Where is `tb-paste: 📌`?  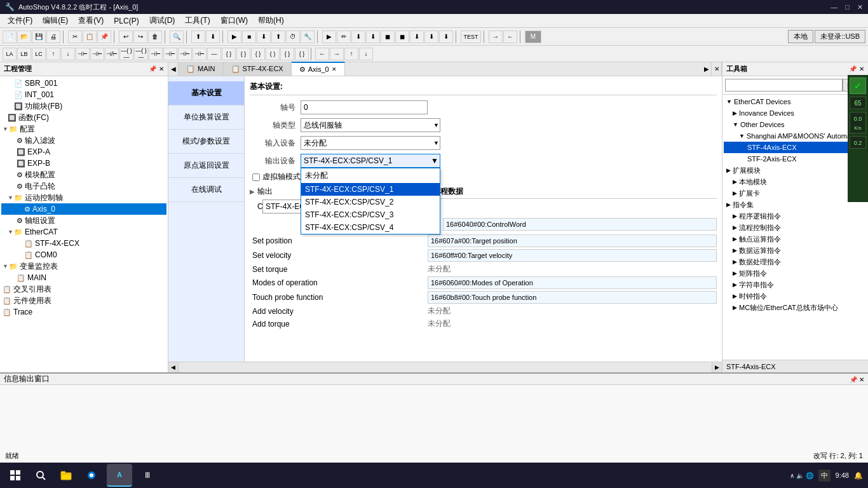
tb-paste: 📌 is located at coordinates (104, 37).